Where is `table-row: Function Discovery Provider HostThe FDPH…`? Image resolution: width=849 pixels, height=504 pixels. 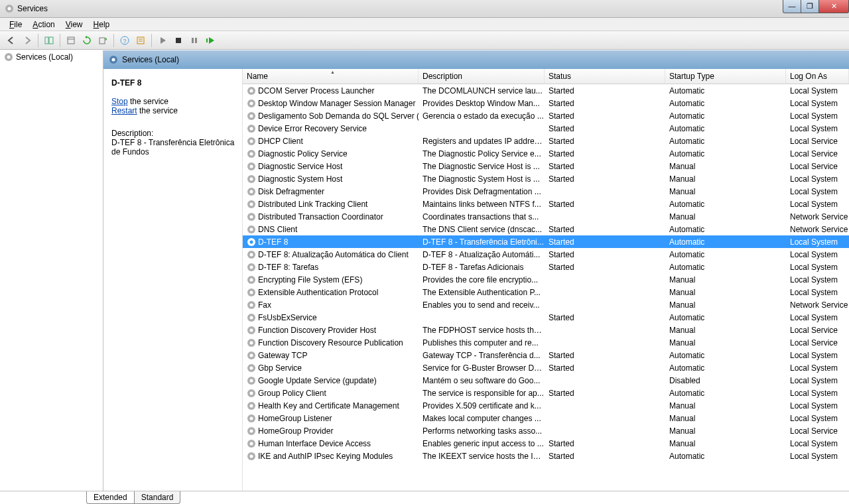
table-row: Function Discovery Provider HostThe FDPH… is located at coordinates (546, 330).